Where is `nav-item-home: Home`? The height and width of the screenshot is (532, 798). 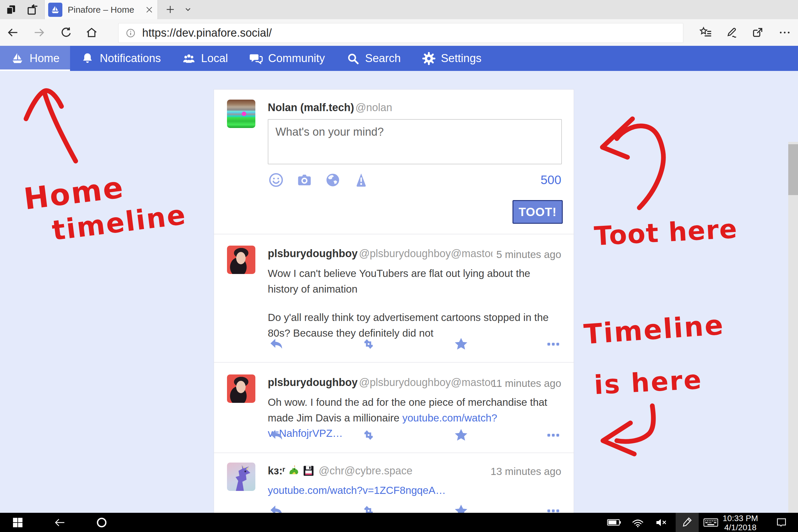 nav-item-home: Home is located at coordinates (35, 58).